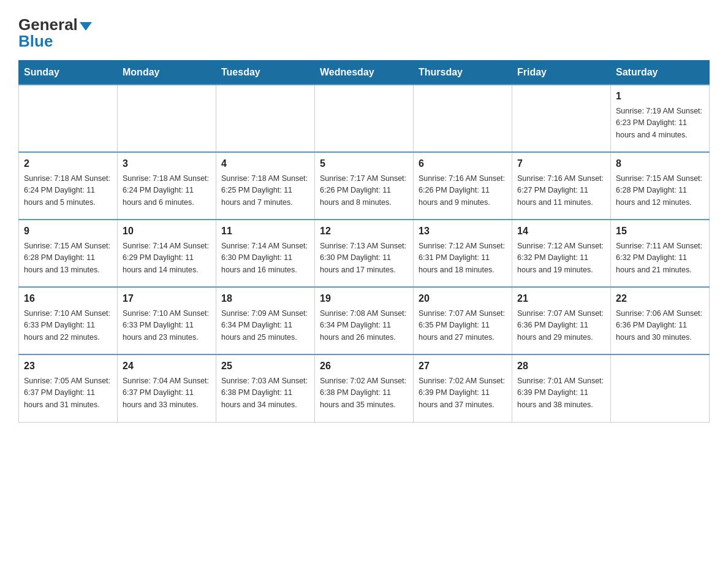  What do you see at coordinates (561, 73) in the screenshot?
I see `weekday-header-friday: Friday` at bounding box center [561, 73].